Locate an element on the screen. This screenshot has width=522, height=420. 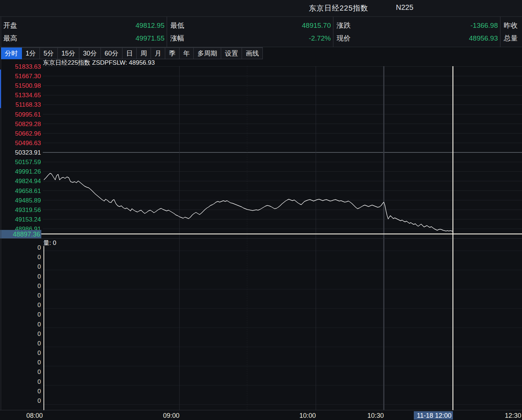
y-axis-label: 51667.30 is located at coordinates (28, 76).